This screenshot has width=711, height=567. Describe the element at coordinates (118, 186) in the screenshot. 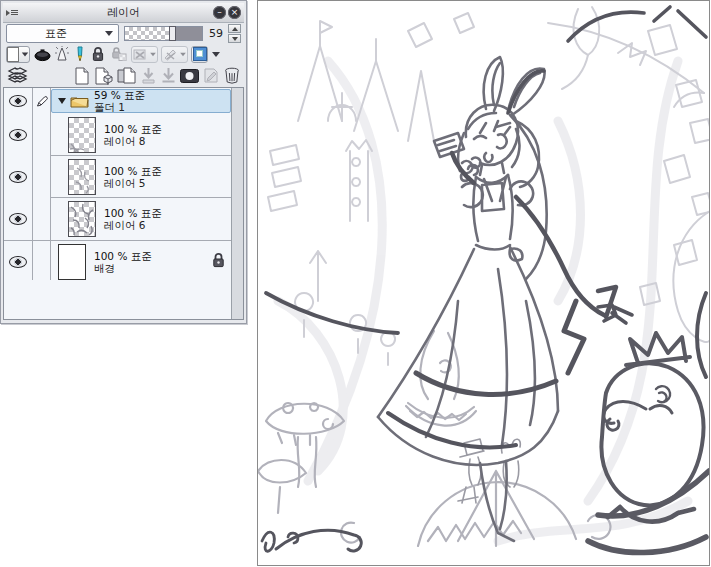

I see `layer-rows: 59 % 표준 폴더 1 100 % 표준 레이어 8` at that location.